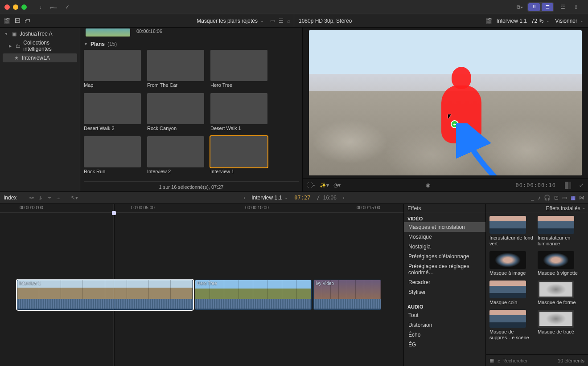 The height and width of the screenshot is (366, 588). Describe the element at coordinates (176, 112) in the screenshot. I see `clip-item: Rock Canyon` at that location.